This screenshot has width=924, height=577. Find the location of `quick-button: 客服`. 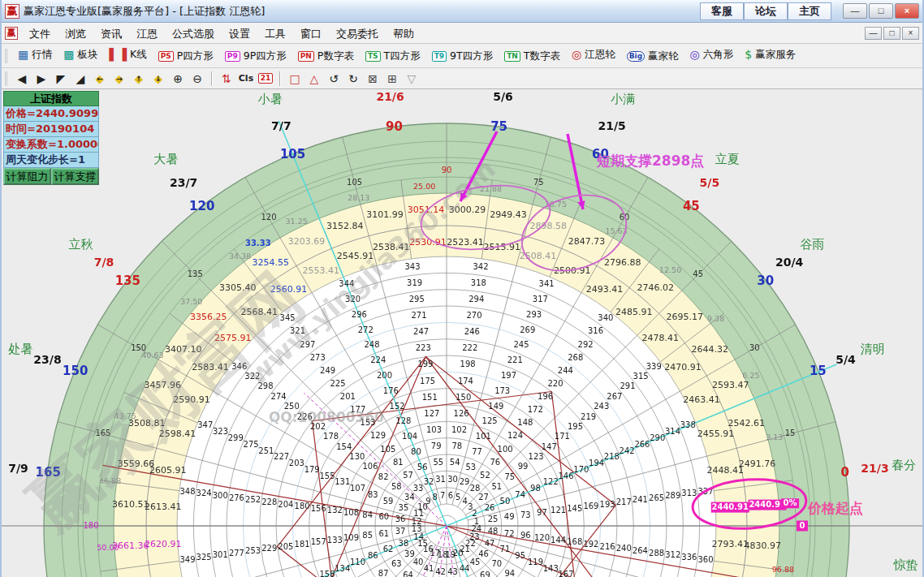

quick-button: 客服 is located at coordinates (722, 11).